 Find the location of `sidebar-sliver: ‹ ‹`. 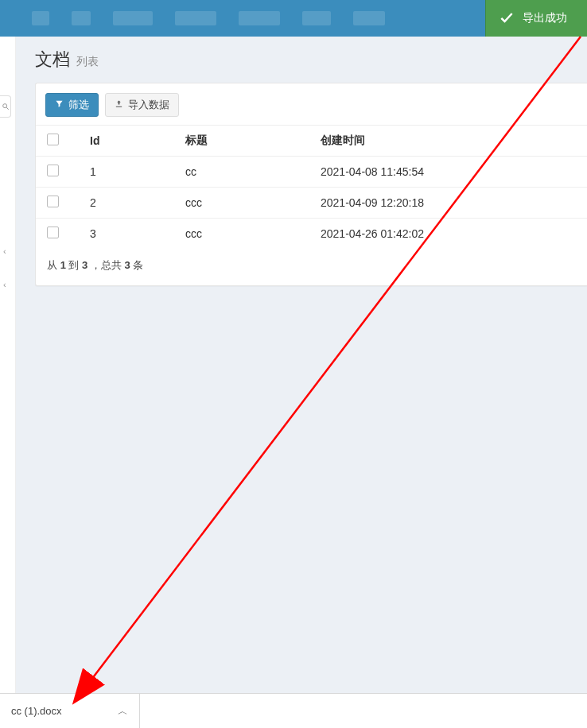

sidebar-sliver: ‹ ‹ is located at coordinates (8, 382).